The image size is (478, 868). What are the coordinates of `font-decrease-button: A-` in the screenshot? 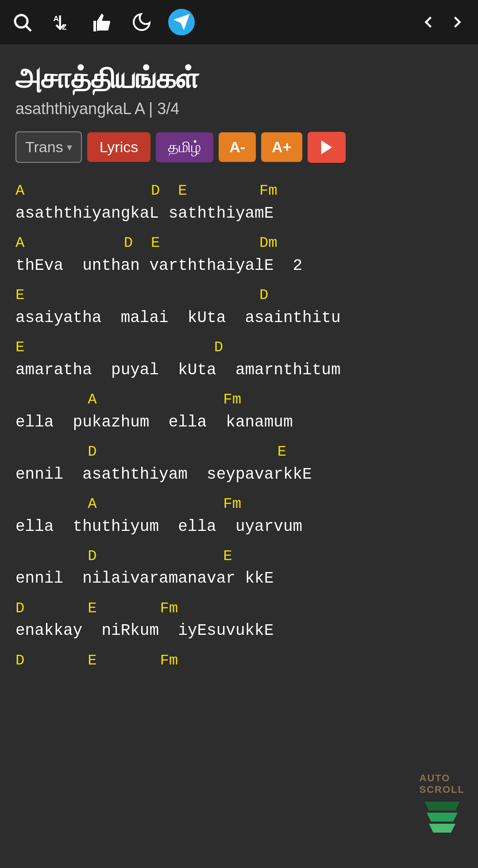 It's located at (237, 147).